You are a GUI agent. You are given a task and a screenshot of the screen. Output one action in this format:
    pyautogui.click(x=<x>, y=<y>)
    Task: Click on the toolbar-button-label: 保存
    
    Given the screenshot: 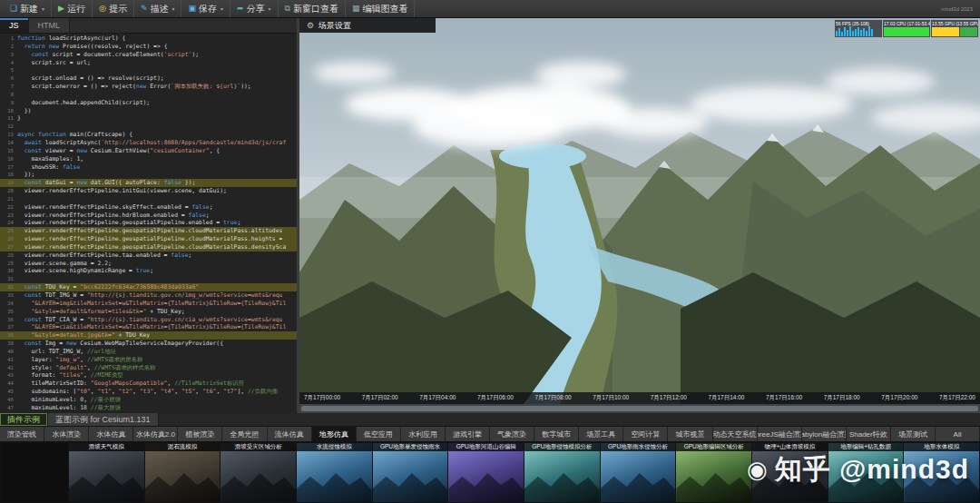 What is the action you would take?
    pyautogui.click(x=208, y=9)
    